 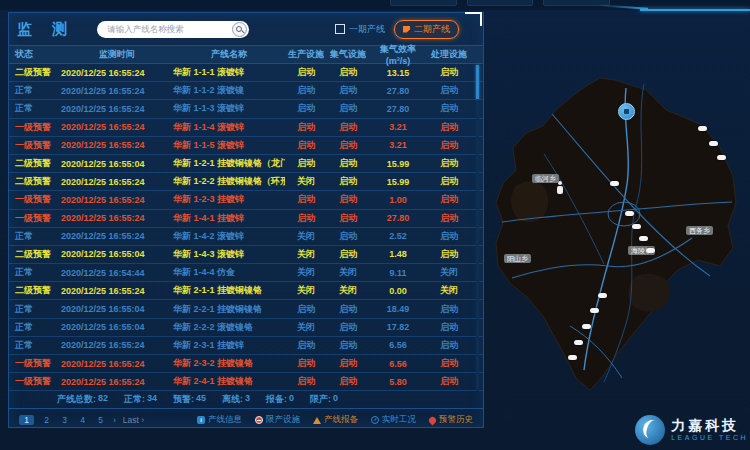 I want to click on cell: 一级预警, so click(x=38, y=364).